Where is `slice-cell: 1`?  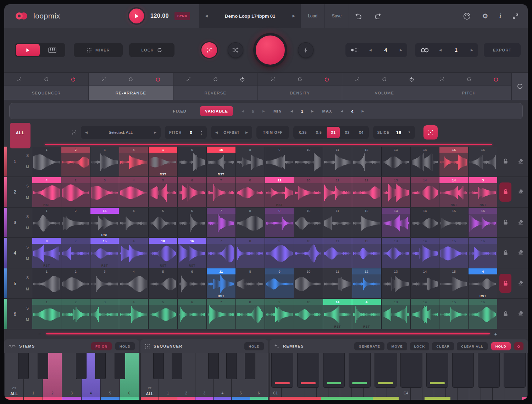 slice-cell: 1 is located at coordinates (47, 314).